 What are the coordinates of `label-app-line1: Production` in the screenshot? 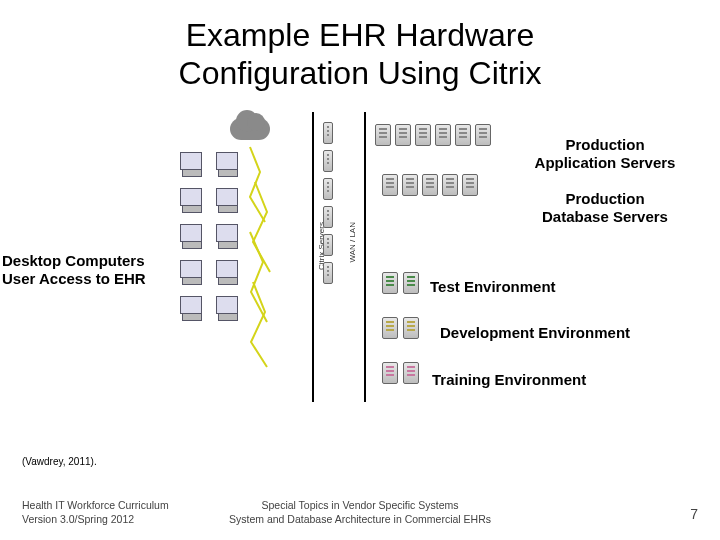 It's located at (604, 144).